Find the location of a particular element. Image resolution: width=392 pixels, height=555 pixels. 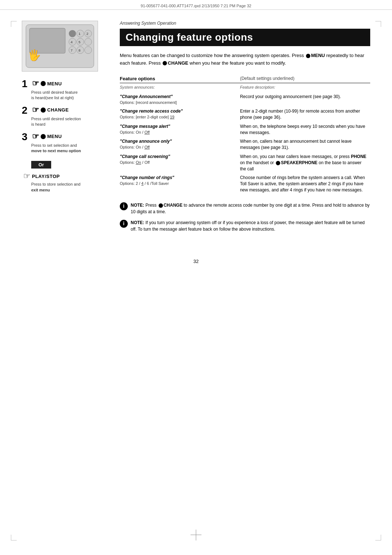

page-meta: 91-005677-041-000.ATT1477.qxd 2/13/1950 … is located at coordinates (196, 5).